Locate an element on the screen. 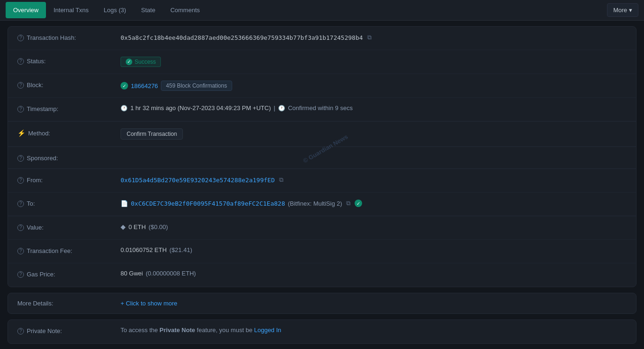 The image size is (644, 349). gas-gwei-text: 80 Gwei is located at coordinates (132, 274).